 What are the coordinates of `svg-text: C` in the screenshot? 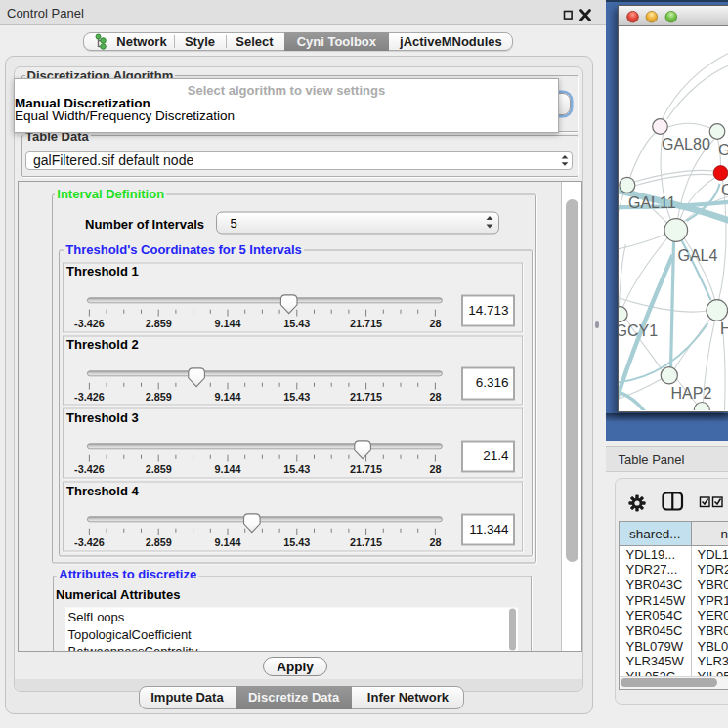 It's located at (725, 190).